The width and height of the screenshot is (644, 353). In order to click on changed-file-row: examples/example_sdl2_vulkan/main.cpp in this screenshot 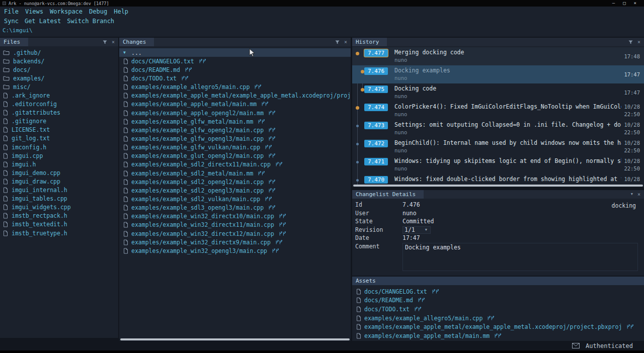, I will do `click(235, 199)`.